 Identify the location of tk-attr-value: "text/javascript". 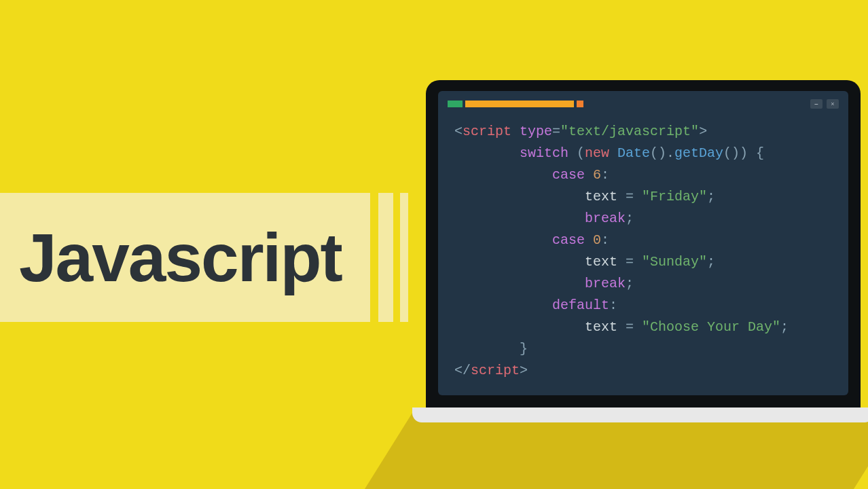
(630, 132).